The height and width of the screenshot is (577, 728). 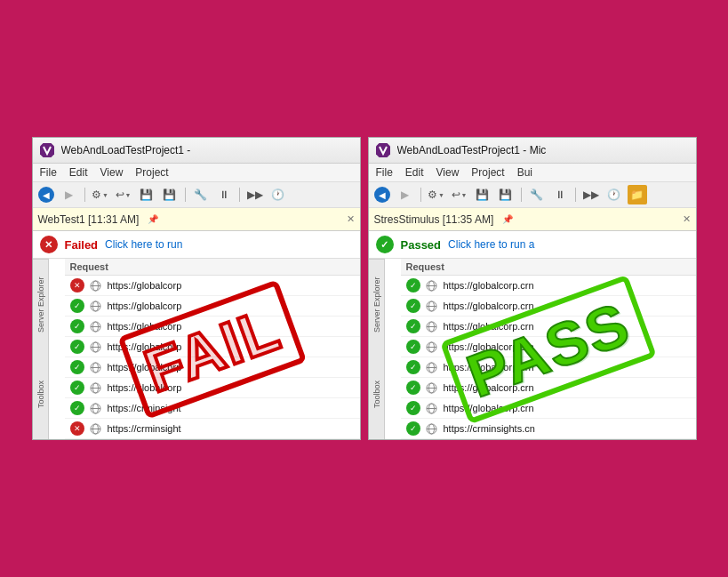 I want to click on fail-icon: ✕, so click(x=77, y=429).